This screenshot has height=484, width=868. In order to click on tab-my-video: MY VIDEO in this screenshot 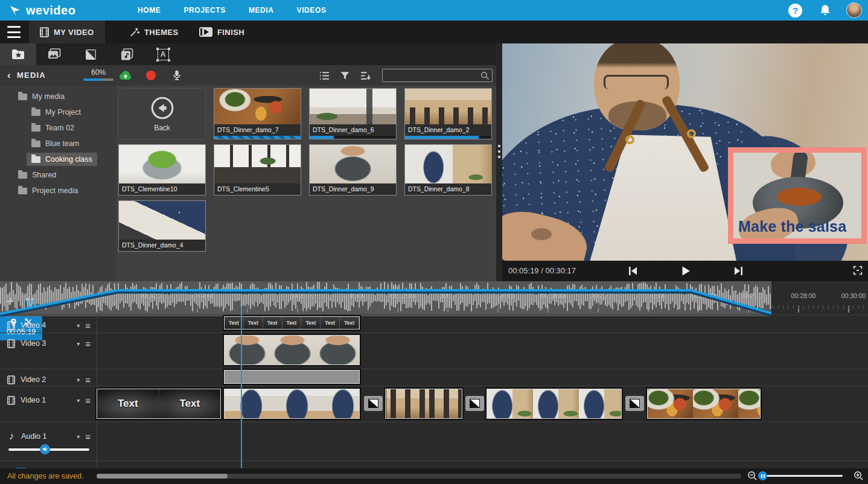, I will do `click(67, 32)`.